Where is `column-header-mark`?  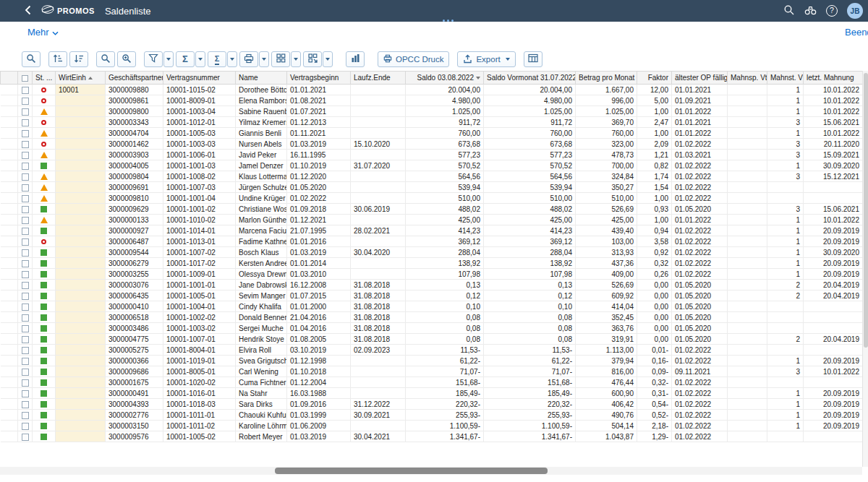 column-header-mark is located at coordinates (9, 78).